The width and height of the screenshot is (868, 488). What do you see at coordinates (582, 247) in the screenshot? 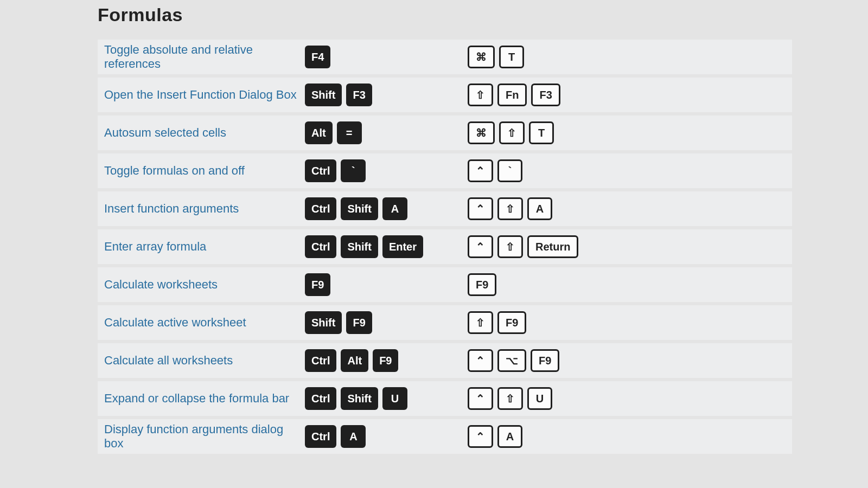
I see `mac-keys: ⌃⇧Return` at bounding box center [582, 247].